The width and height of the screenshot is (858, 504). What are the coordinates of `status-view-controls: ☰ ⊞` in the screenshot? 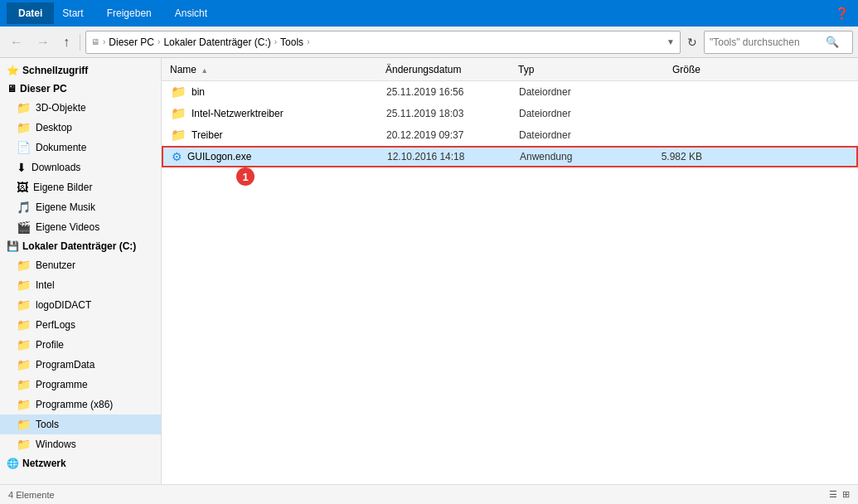 It's located at (839, 494).